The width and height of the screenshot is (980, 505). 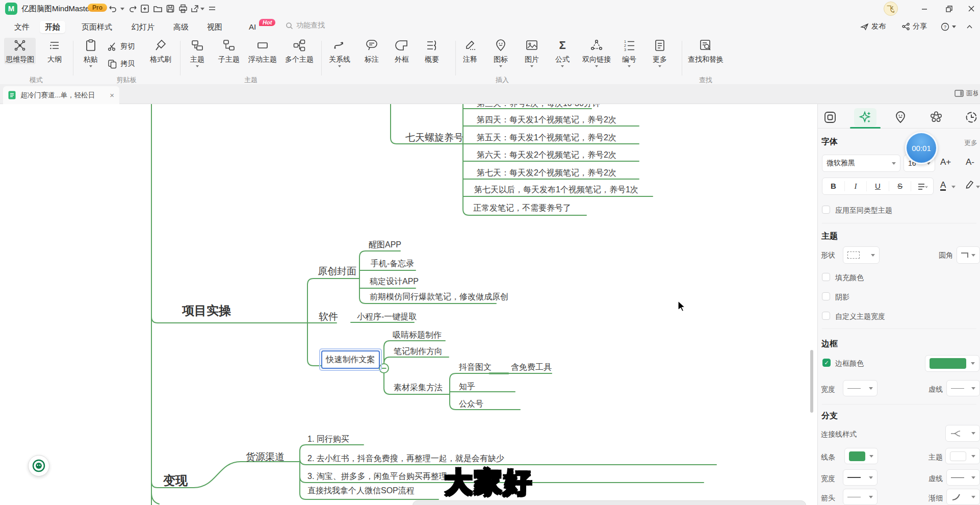 I want to click on menu-home: 开始, so click(x=53, y=27).